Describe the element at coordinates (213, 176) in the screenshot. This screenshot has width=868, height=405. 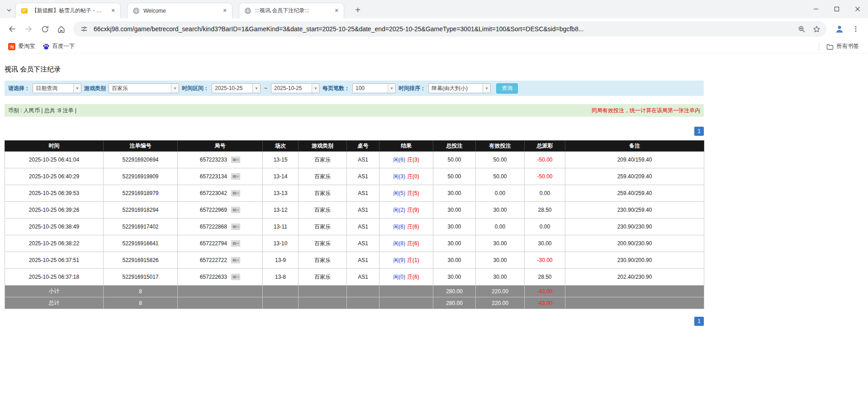
I see `round-number: 657223134` at that location.